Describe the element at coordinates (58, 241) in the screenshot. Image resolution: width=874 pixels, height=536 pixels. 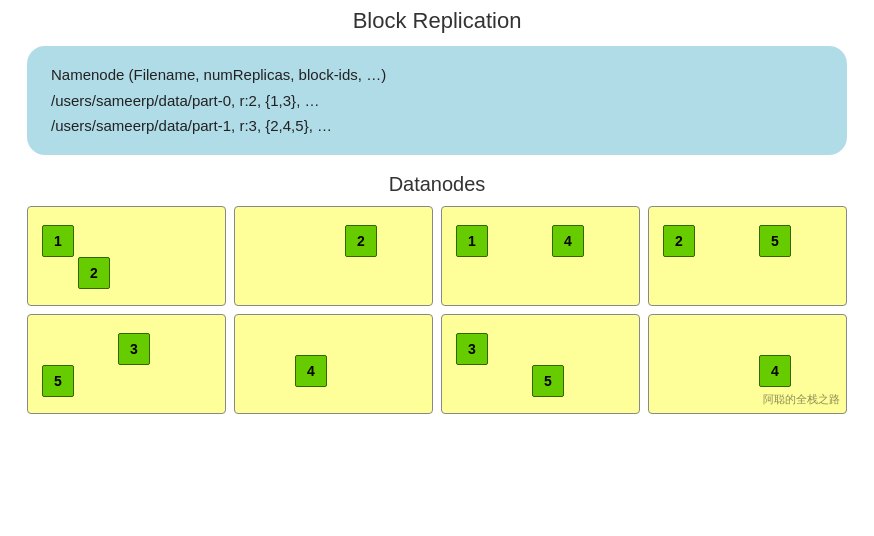
I see `block-badge-dn-1-0: 1` at that location.